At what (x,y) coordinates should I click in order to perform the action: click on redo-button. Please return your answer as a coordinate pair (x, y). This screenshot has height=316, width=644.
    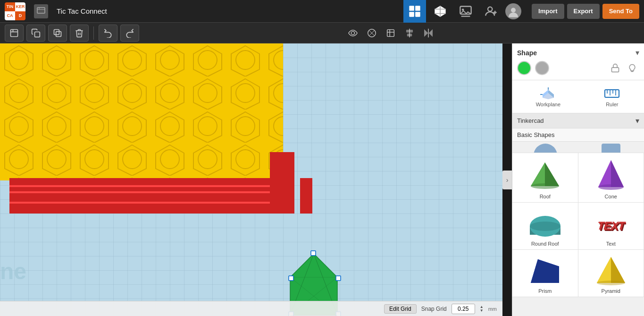
    Looking at the image, I should click on (130, 33).